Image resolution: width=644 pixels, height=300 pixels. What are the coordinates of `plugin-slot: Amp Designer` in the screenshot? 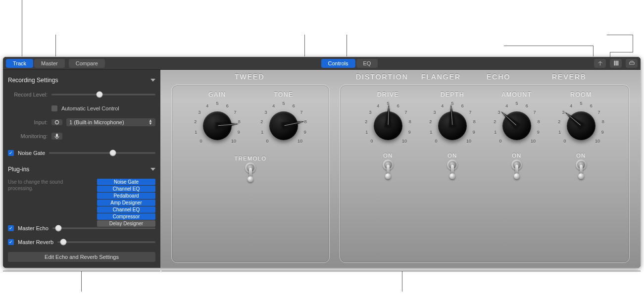 It's located at (126, 203).